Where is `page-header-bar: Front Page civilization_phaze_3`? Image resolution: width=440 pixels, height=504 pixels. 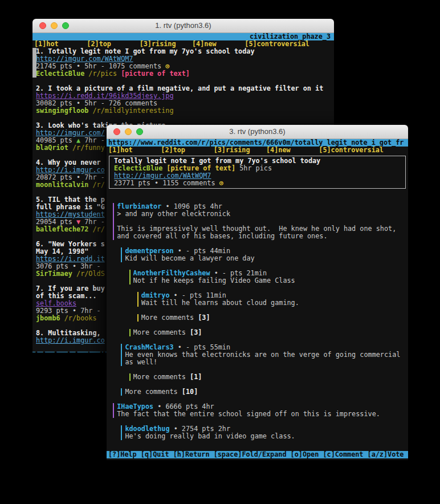
page-header-bar: Front Page civilization_phaze_3 is located at coordinates (184, 36).